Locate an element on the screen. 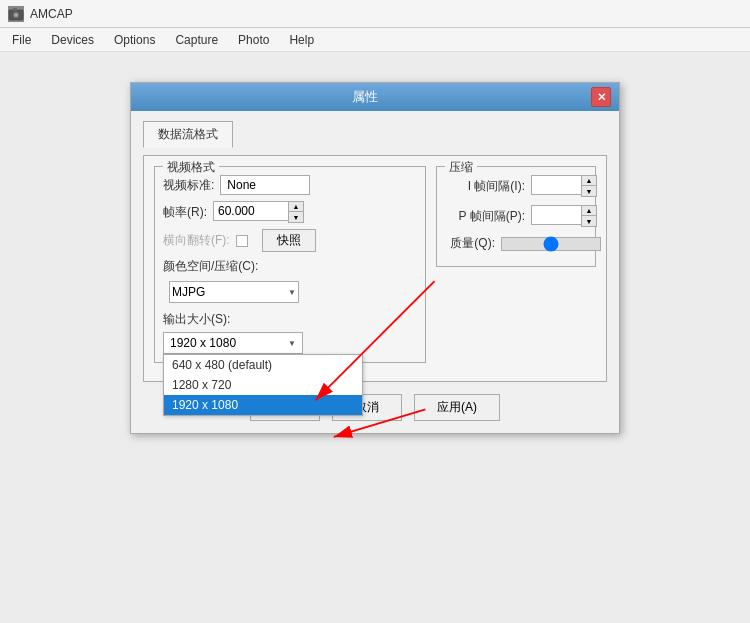 The height and width of the screenshot is (623, 750). frame-rate-down-button: ▼ is located at coordinates (296, 217).